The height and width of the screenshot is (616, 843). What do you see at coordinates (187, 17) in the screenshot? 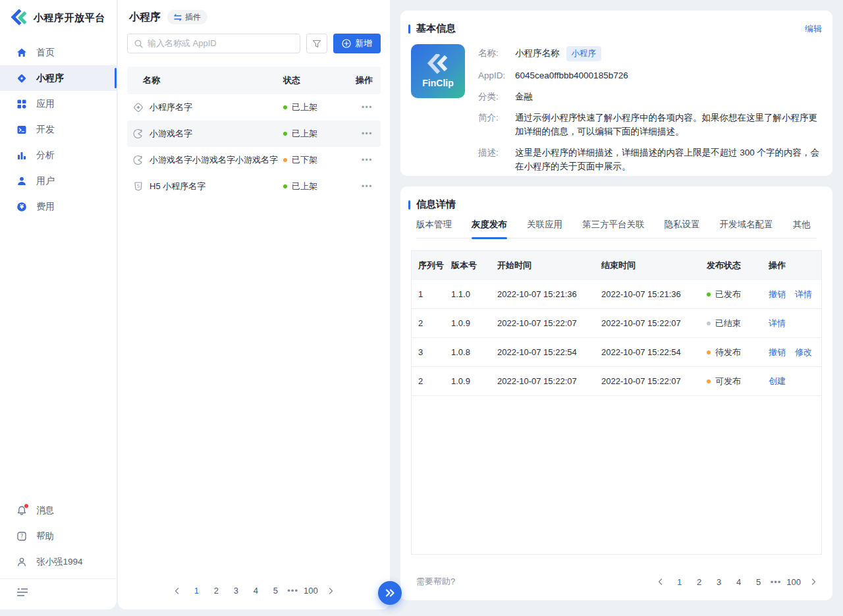
I see `plugin-switch-pill: 插件` at bounding box center [187, 17].